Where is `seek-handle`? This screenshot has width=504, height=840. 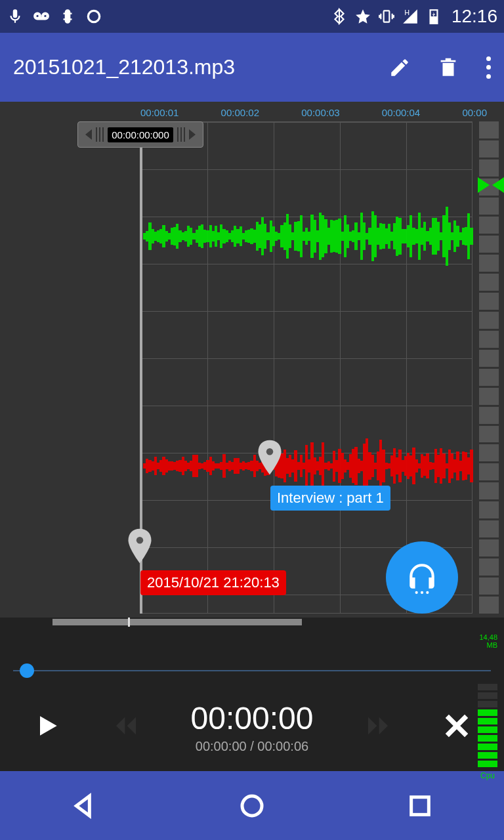 seek-handle is located at coordinates (27, 671).